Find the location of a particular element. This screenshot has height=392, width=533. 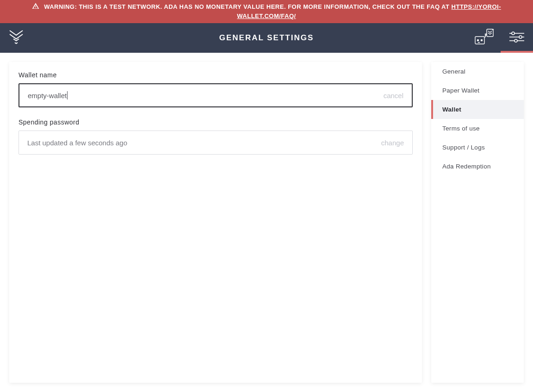

sidebar-item-label: Wallet is located at coordinates (452, 109).